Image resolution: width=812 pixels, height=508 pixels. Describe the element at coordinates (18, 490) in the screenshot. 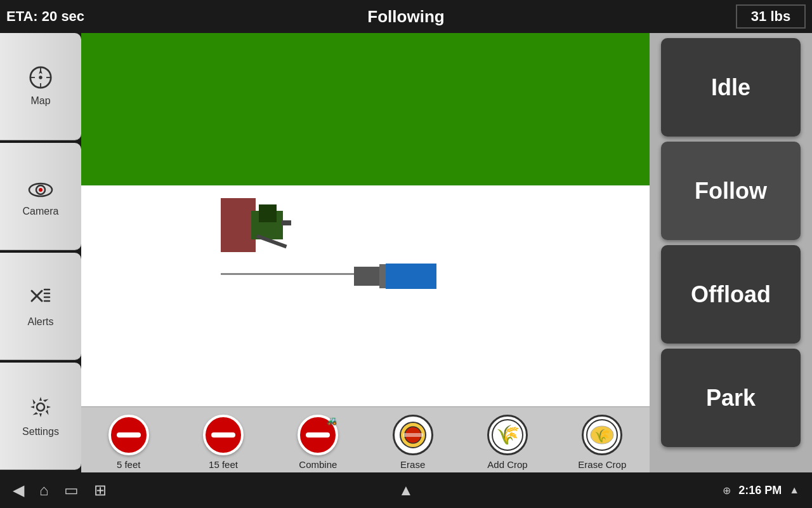

I see `back-icon: ◀` at that location.